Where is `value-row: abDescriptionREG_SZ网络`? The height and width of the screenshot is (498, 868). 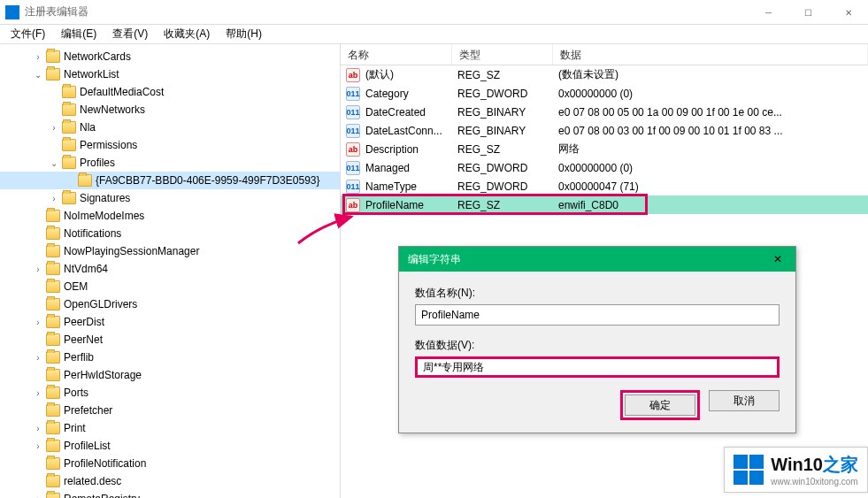 value-row: abDescriptionREG_SZ网络 is located at coordinates (604, 149).